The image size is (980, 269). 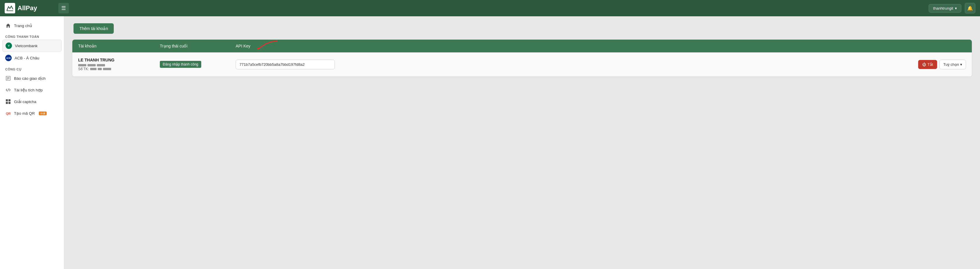 I want to click on username-label: thanhtrungit, so click(x=943, y=8).